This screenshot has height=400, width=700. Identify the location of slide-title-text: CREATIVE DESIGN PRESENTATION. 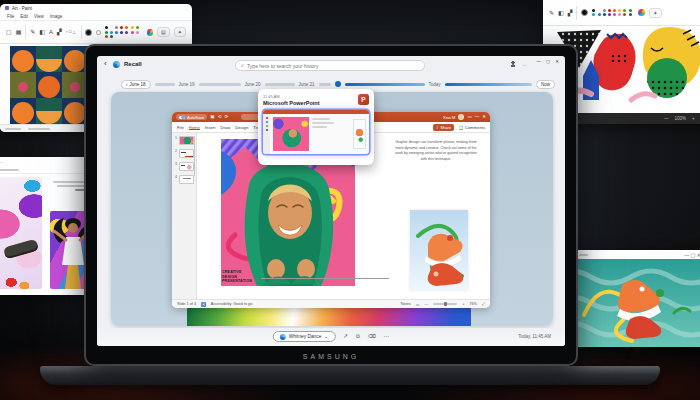
(237, 277).